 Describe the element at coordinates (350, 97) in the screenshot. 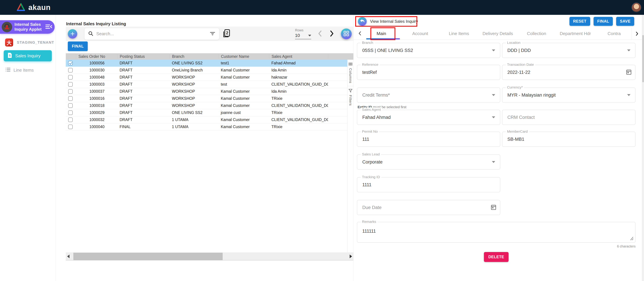

I see `filters-side-tab: Filters` at that location.